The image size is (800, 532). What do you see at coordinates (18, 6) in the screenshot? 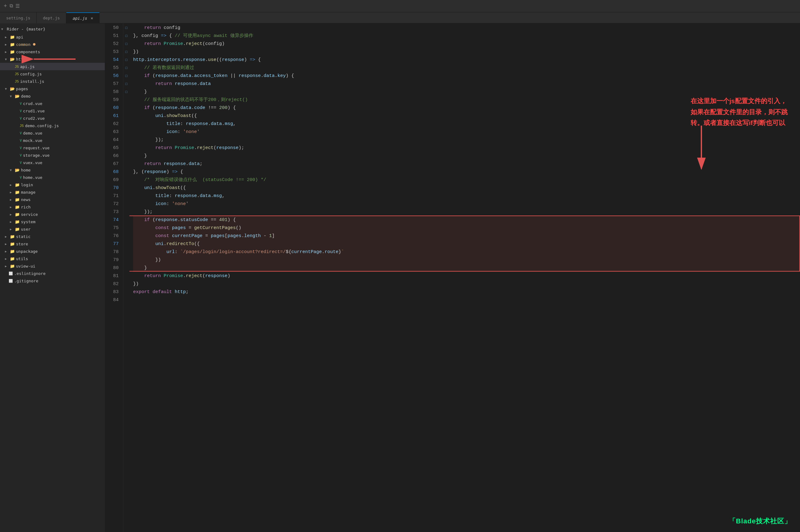
I see `menu-icon: ☰` at bounding box center [18, 6].